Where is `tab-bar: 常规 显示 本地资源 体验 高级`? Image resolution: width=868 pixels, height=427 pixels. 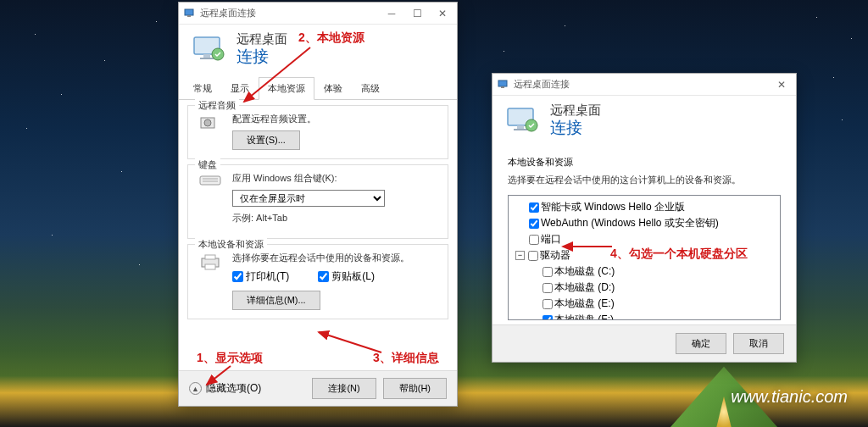 tab-bar: 常规 显示 本地资源 体验 高级 is located at coordinates (318, 88).